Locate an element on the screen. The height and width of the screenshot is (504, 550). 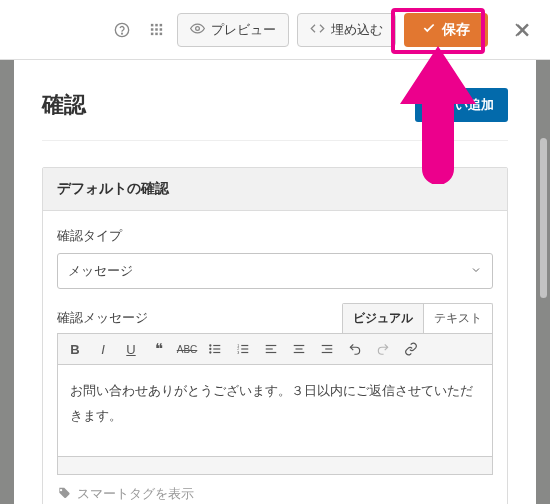
align-left-button is located at coordinates (271, 349).